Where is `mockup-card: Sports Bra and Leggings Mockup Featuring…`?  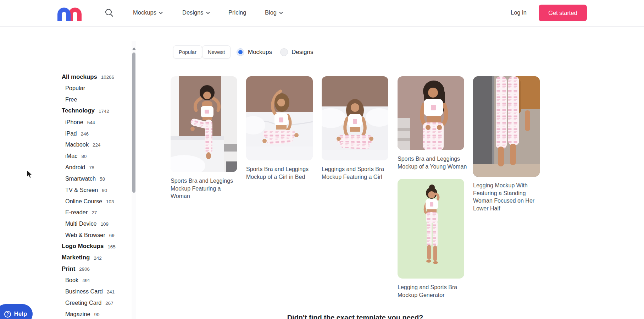
mockup-card: Sports Bra and Leggings Mockup Featuring… is located at coordinates (204, 138).